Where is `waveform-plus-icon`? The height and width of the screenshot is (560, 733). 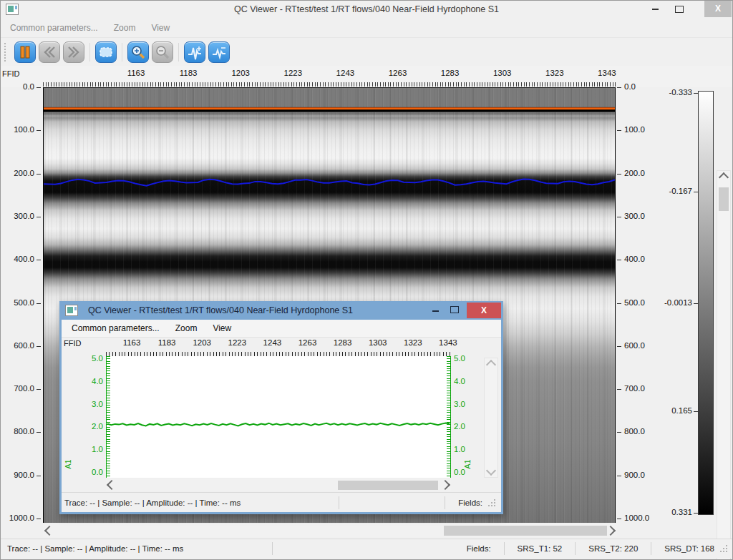 waveform-plus-icon is located at coordinates (195, 52).